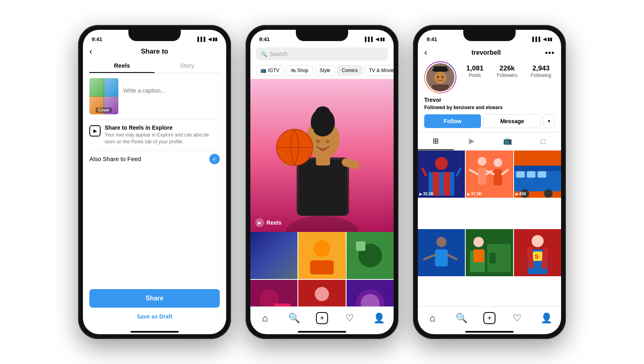  What do you see at coordinates (462, 318) in the screenshot?
I see `nav-search-3: 🔍` at bounding box center [462, 318].